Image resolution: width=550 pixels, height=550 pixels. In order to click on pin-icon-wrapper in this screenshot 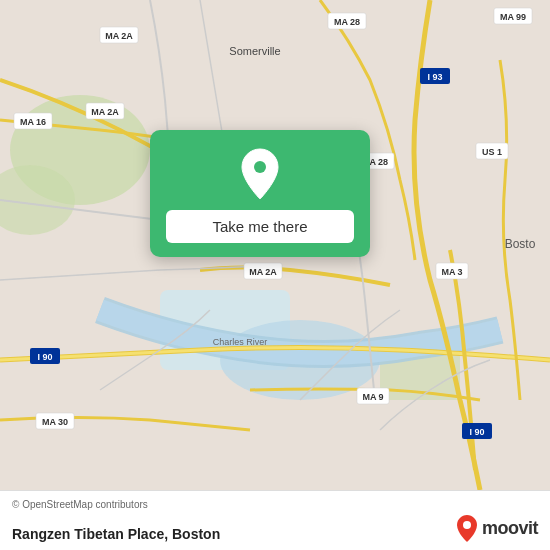, I will do `click(260, 174)`.